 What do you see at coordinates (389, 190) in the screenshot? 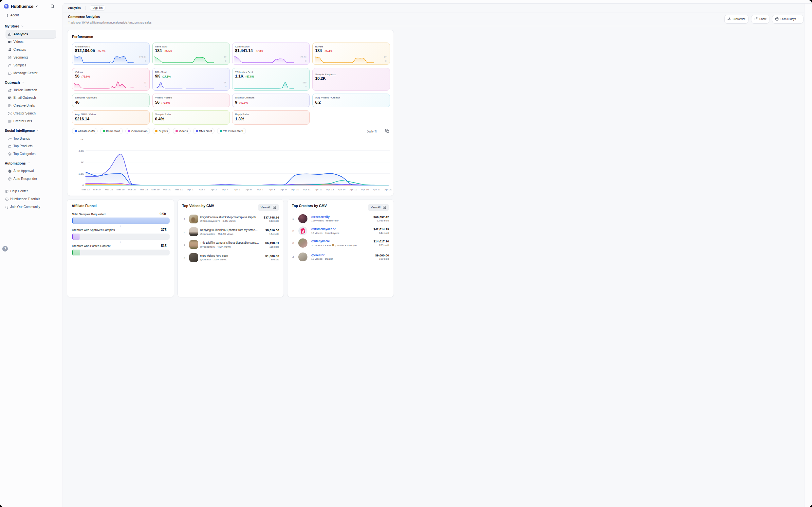
I see `svg-text: Apr 20` at bounding box center [389, 190].